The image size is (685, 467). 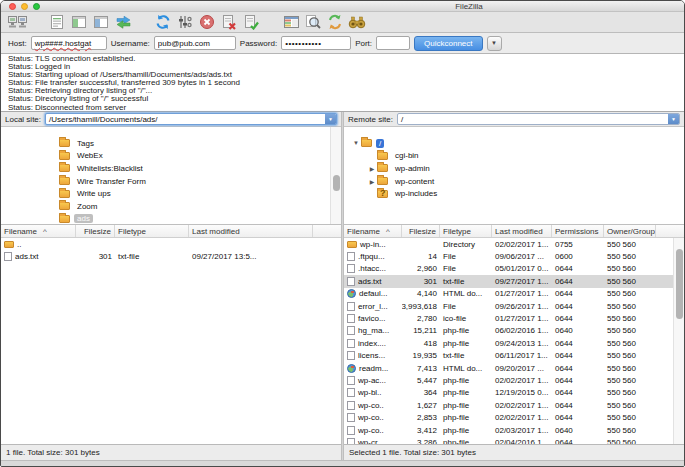 What do you see at coordinates (514, 440) in the screenshot?
I see `file-row: wp-cr..3,286php-file02/04/2016 1...06445…` at bounding box center [514, 440].